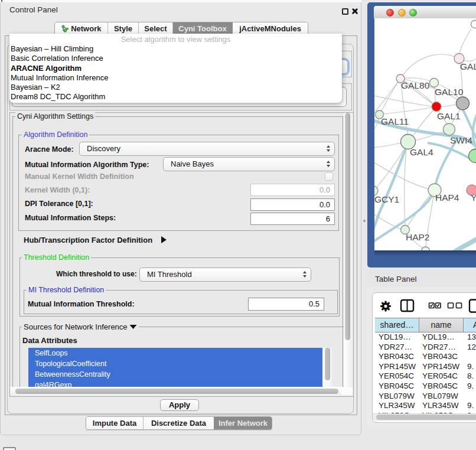 The width and height of the screenshot is (476, 450). What do you see at coordinates (468, 66) in the screenshot?
I see `svg-text: GAL` at bounding box center [468, 66].